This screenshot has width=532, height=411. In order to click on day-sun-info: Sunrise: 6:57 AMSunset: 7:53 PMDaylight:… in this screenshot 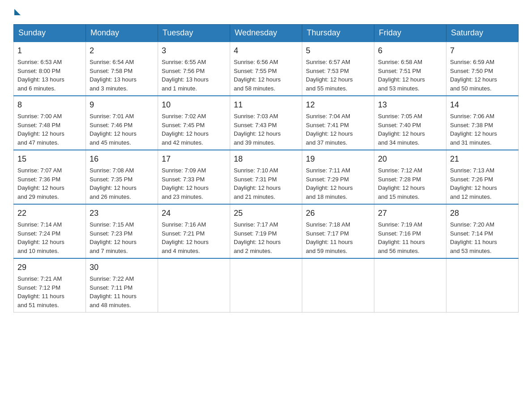, I will do `click(330, 75)`.